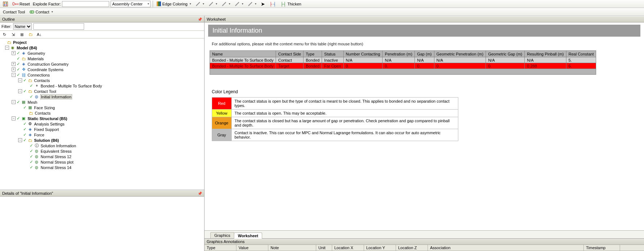 The image size is (644, 251). Describe the element at coordinates (47, 119) in the screenshot. I see `tree-static: Static Structural (B5)` at that location.